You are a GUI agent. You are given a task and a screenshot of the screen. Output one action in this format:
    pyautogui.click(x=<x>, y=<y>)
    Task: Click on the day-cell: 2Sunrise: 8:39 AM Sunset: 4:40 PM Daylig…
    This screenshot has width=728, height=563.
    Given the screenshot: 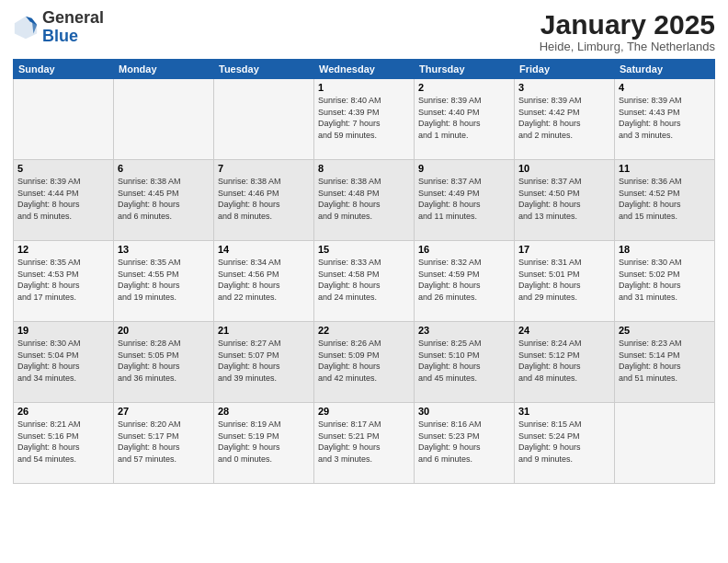 What is the action you would take?
    pyautogui.click(x=465, y=120)
    